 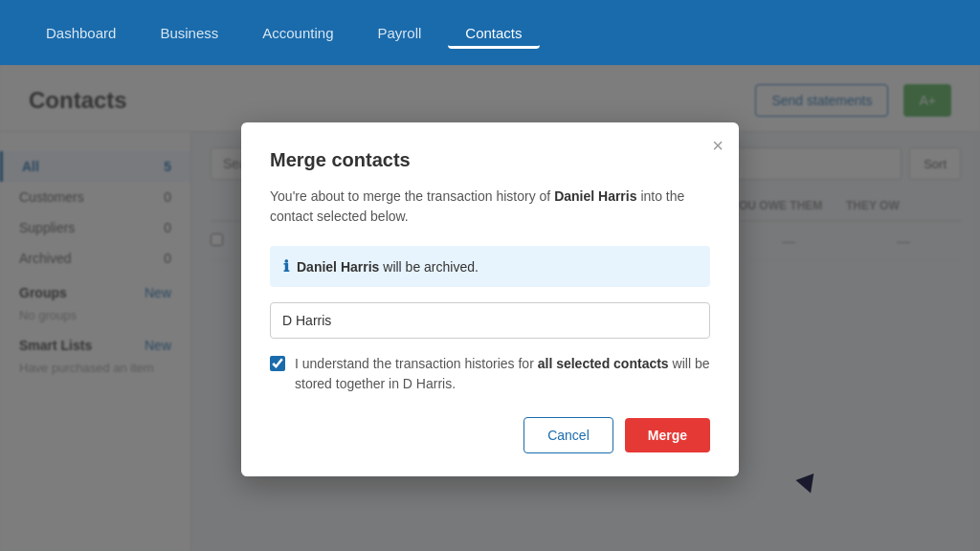 I want to click on nav-payroll: Payroll, so click(x=399, y=33).